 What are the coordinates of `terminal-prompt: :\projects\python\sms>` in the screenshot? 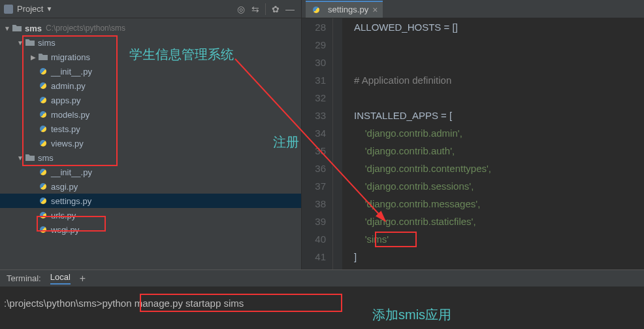 It's located at (53, 303).